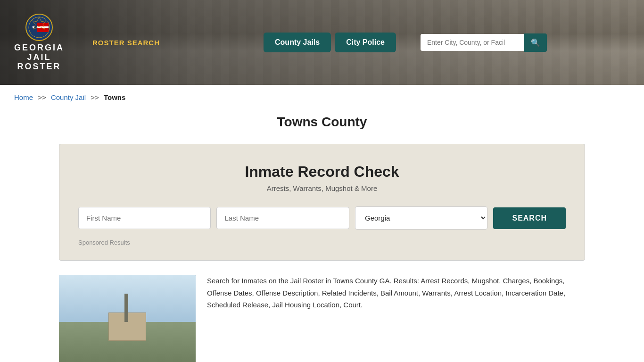  I want to click on county-jails-button: County Jails, so click(297, 42).